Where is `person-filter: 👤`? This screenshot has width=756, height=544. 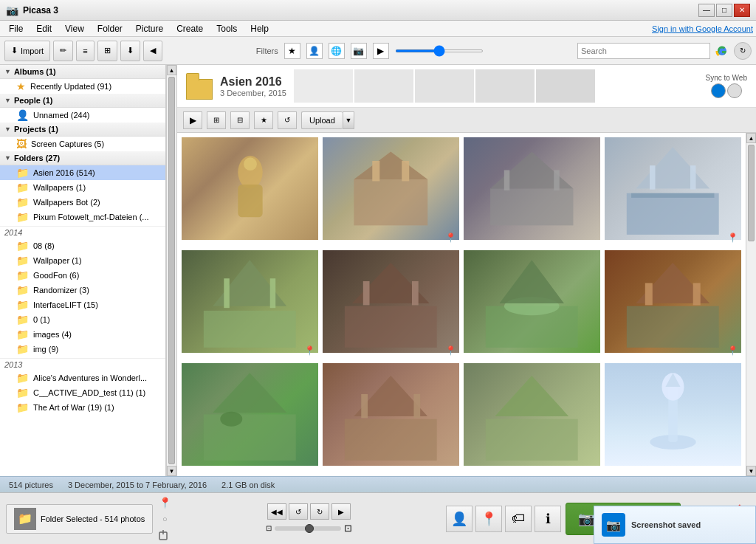
person-filter: 👤 is located at coordinates (315, 51).